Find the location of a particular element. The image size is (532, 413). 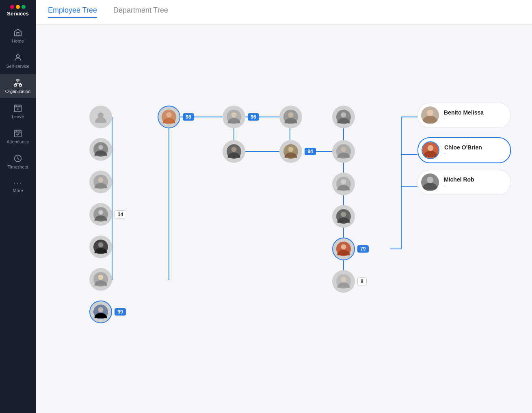

brand-label: Services is located at coordinates (18, 14).